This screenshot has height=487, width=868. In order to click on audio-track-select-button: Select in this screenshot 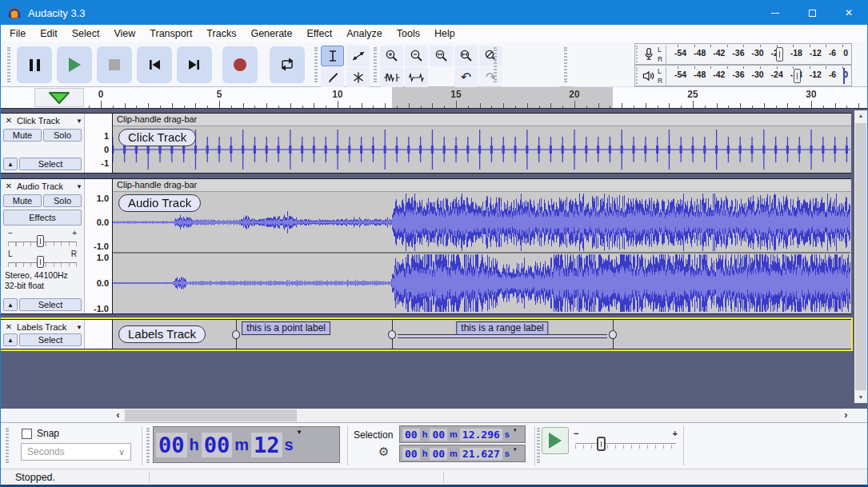, I will do `click(50, 305)`.